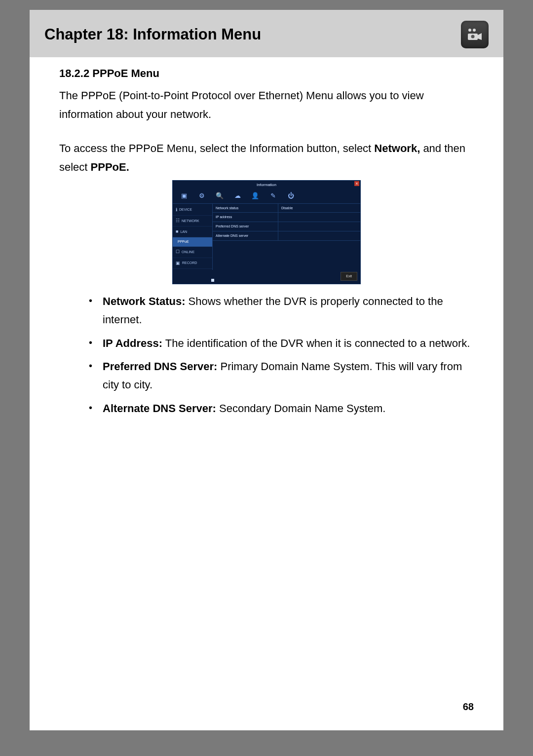 Image resolution: width=533 pixels, height=756 pixels. What do you see at coordinates (178, 221) in the screenshot?
I see `network-icon: ☷` at bounding box center [178, 221].